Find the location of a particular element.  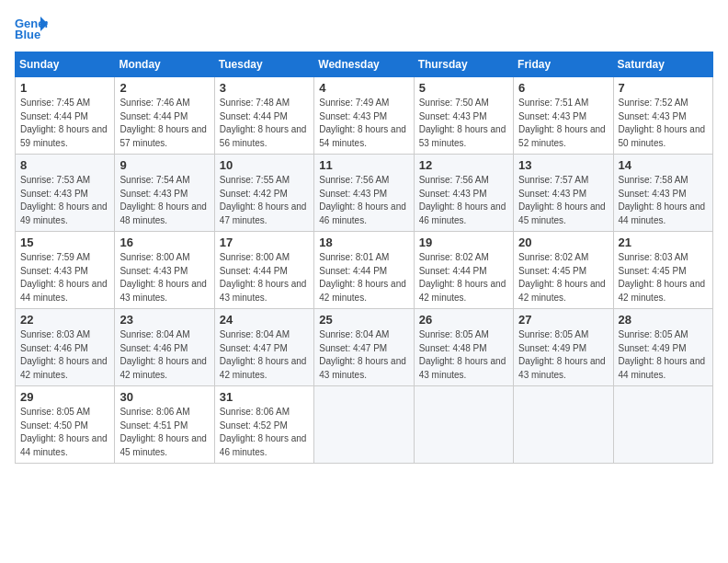

week-row-2: 8 Sunrise: 7:53 AM Sunset: 4:43 PM Dayli… is located at coordinates (364, 193).